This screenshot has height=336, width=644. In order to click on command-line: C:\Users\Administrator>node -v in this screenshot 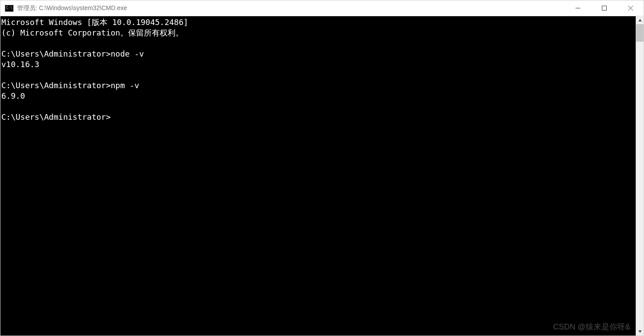, I will do `click(318, 54)`.